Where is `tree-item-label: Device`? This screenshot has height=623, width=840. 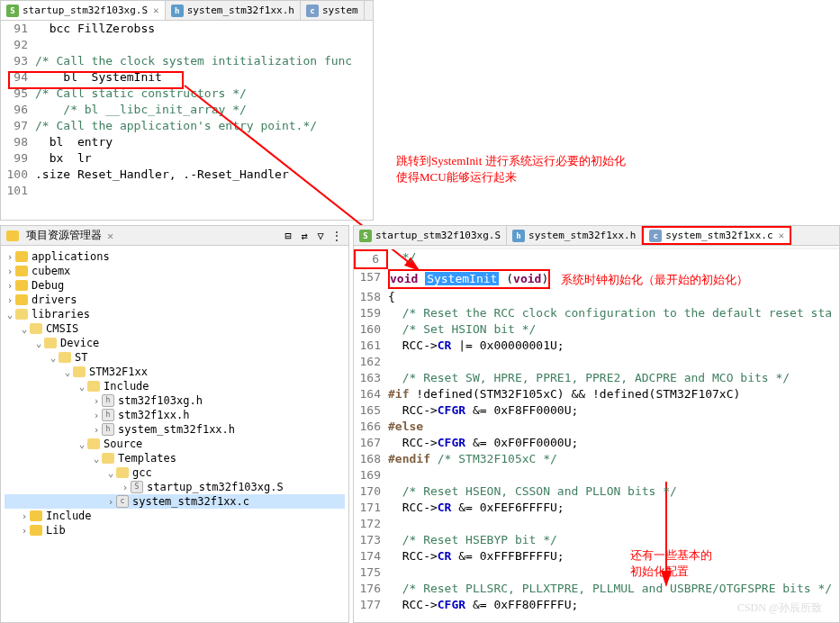 tree-item-label: Device is located at coordinates (79, 343).